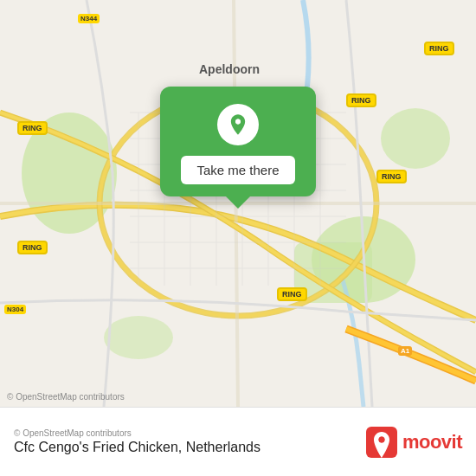 The image size is (476, 476). What do you see at coordinates (137, 441) in the screenshot?
I see `place-info: © OpenStreetMap contributors Cfc Cengo's…` at bounding box center [137, 441].